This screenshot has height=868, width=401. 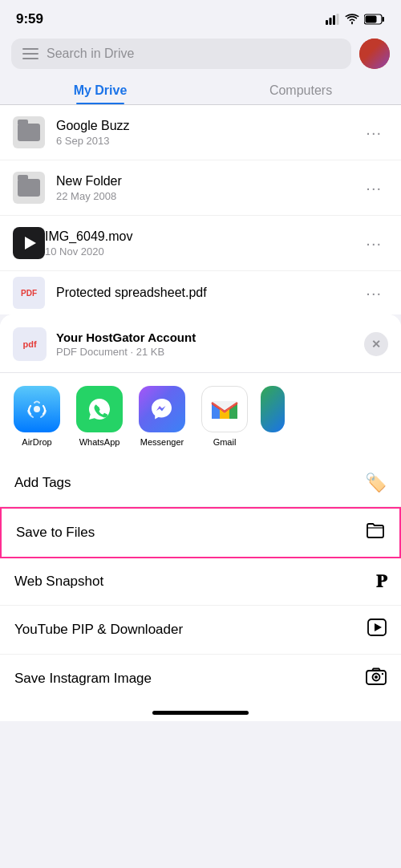 I want to click on list-item: Messenger, so click(x=162, y=416).